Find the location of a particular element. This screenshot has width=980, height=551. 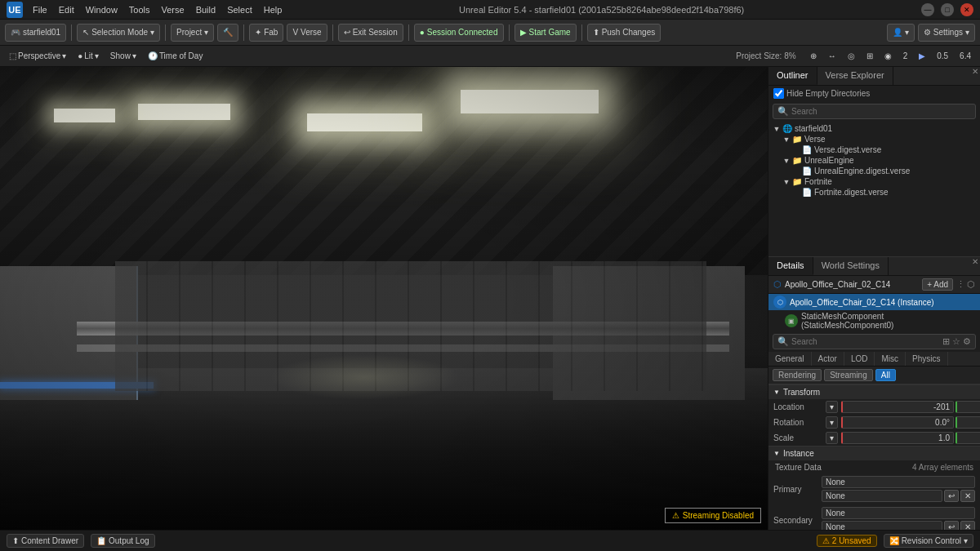

comp-static-mesh: ▣ StaticMeshComponent (StaticMeshCompone… is located at coordinates (874, 321).